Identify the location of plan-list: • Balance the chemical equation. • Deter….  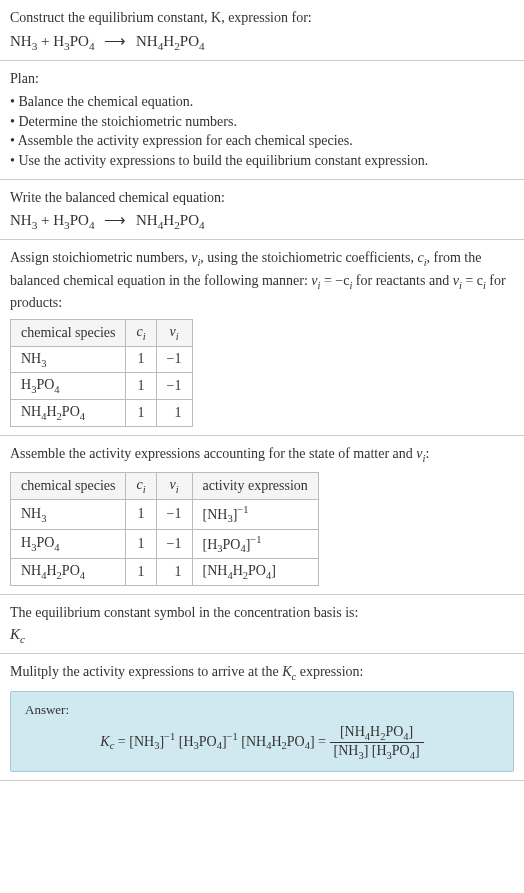
(262, 131).